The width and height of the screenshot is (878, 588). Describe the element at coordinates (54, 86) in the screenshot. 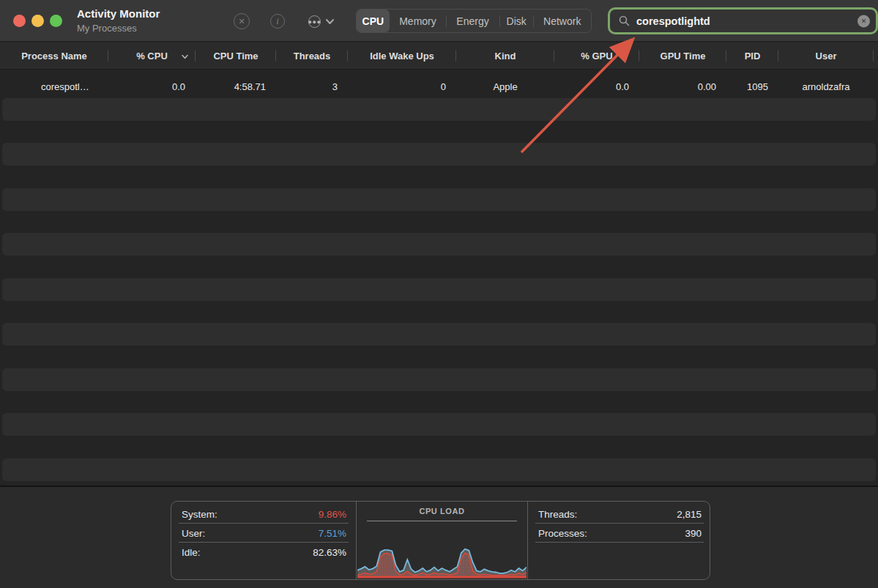

I see `cell-process-name: corespotl…` at that location.